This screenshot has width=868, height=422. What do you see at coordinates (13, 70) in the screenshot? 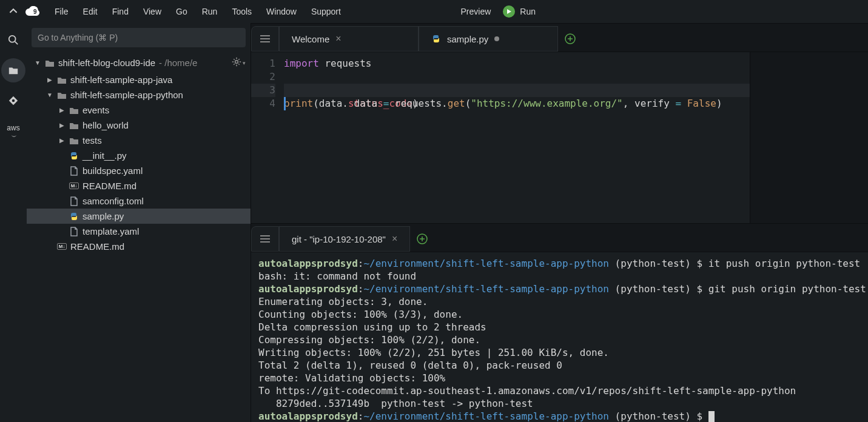
I see `explorer-icon` at bounding box center [13, 70].